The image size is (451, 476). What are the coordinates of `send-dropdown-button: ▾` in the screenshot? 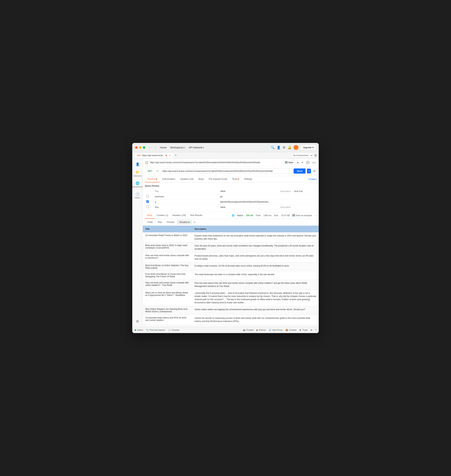 It's located at (309, 171).